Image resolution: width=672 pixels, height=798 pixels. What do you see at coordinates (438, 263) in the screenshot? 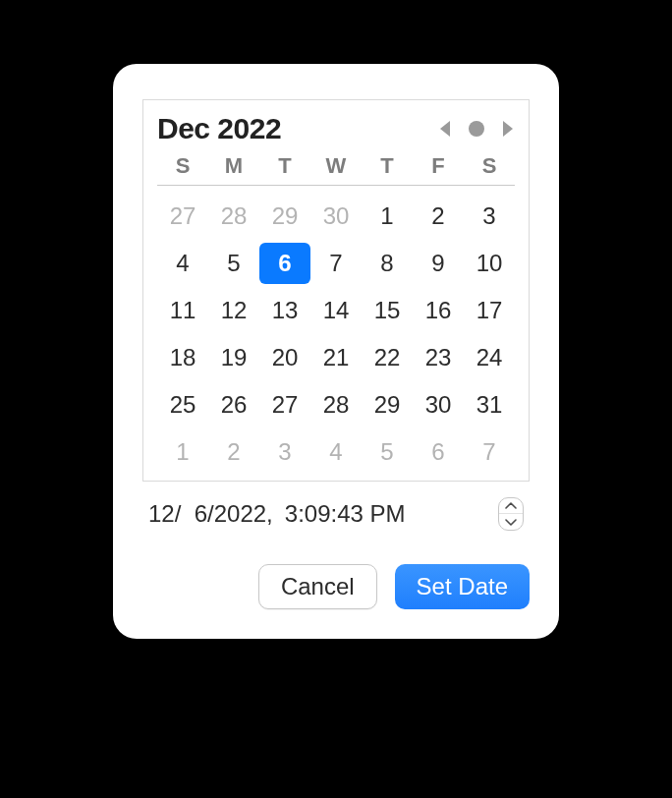
I see `calendar-day: 9` at bounding box center [438, 263].